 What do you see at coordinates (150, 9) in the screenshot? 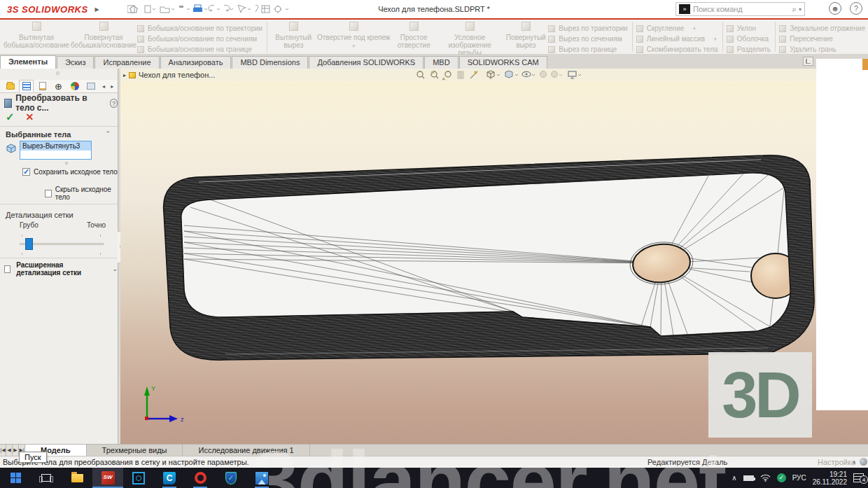
I see `new-document-icon` at bounding box center [150, 9].